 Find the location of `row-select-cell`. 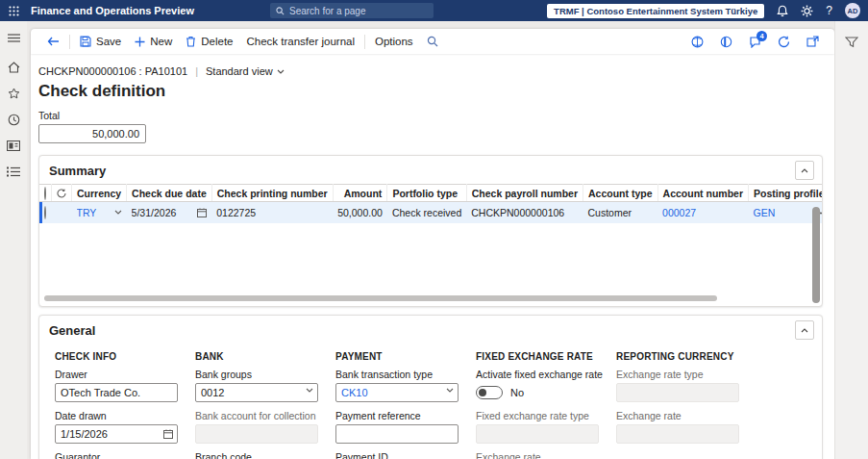

row-select-cell is located at coordinates (46, 213).